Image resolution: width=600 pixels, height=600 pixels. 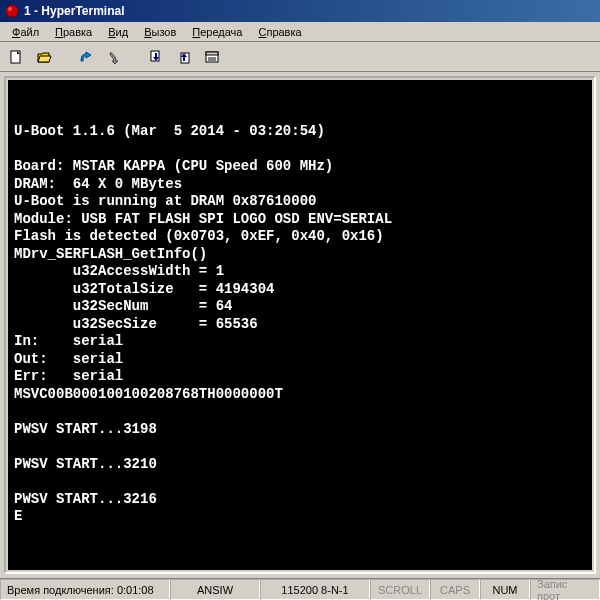 I want to click on app-icon, so click(x=12, y=11).